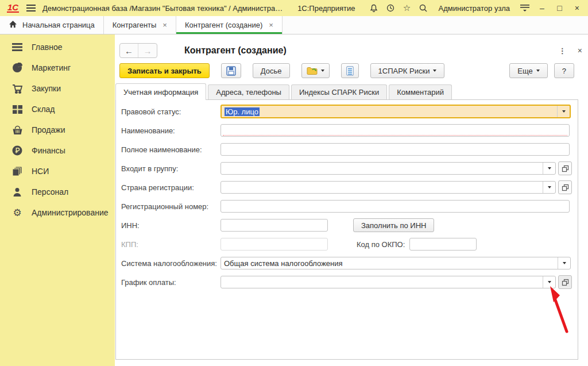  I want to click on full-name-input, so click(395, 149).